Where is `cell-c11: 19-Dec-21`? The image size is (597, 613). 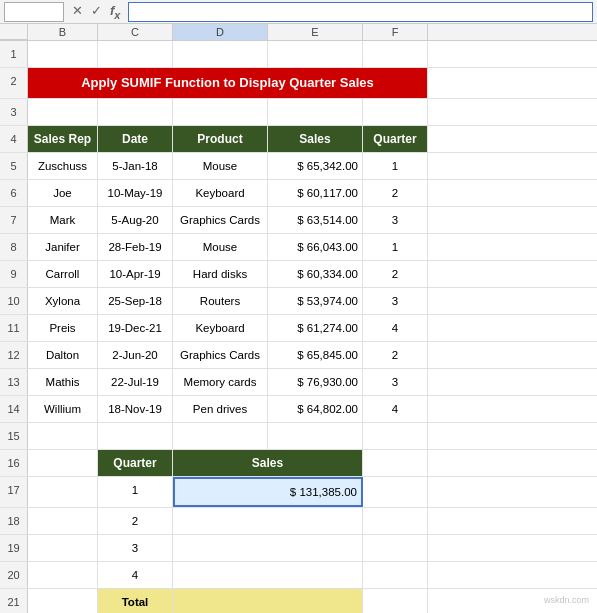 cell-c11: 19-Dec-21 is located at coordinates (136, 328).